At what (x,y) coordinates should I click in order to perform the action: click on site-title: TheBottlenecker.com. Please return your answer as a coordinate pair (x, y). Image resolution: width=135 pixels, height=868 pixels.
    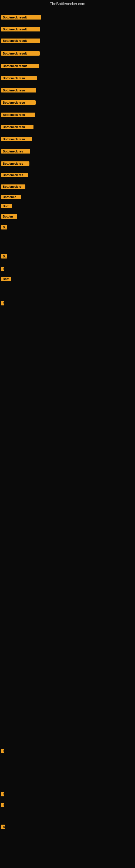
    Looking at the image, I should click on (68, 3).